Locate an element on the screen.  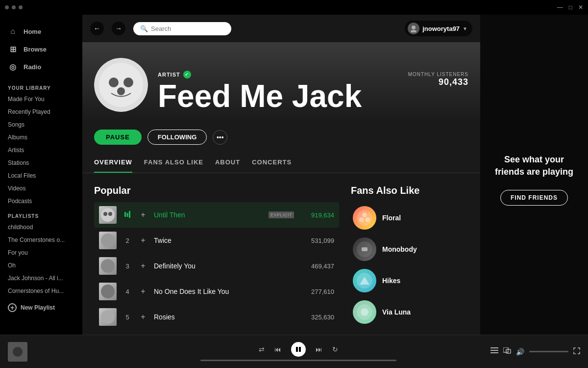
playlist-item-cornerstones: The Cornerstones o... is located at coordinates (41, 240).